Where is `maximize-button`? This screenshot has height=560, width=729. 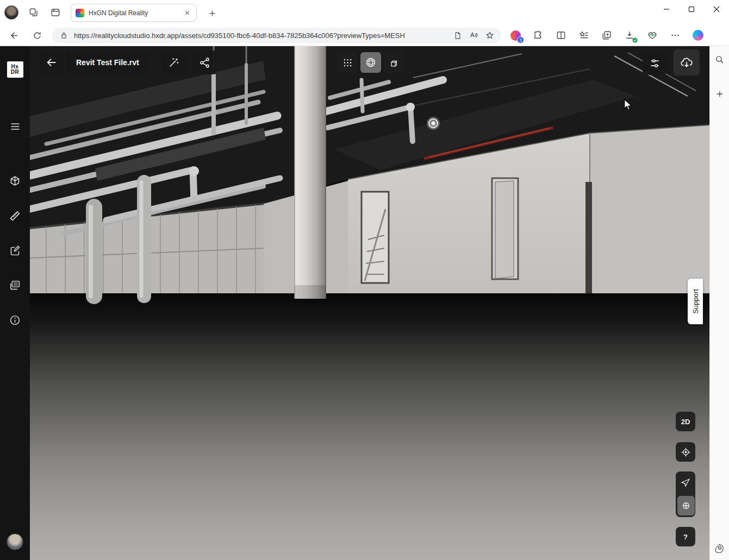 maximize-button is located at coordinates (691, 9).